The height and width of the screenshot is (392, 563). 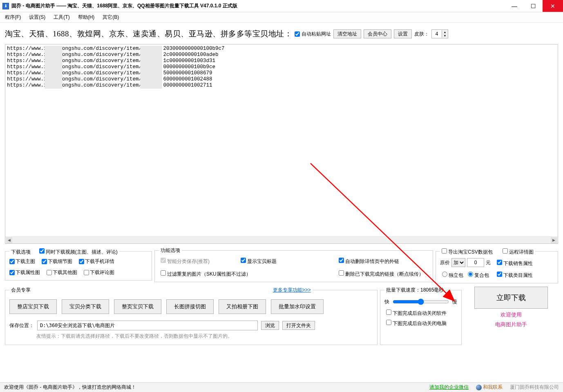 I want to click on address-label: 淘宝、天猫、1688、敦煌网、京东、速卖通、易贝、亚马逊、拼多多等宝贝地址：, so click(x=149, y=34).